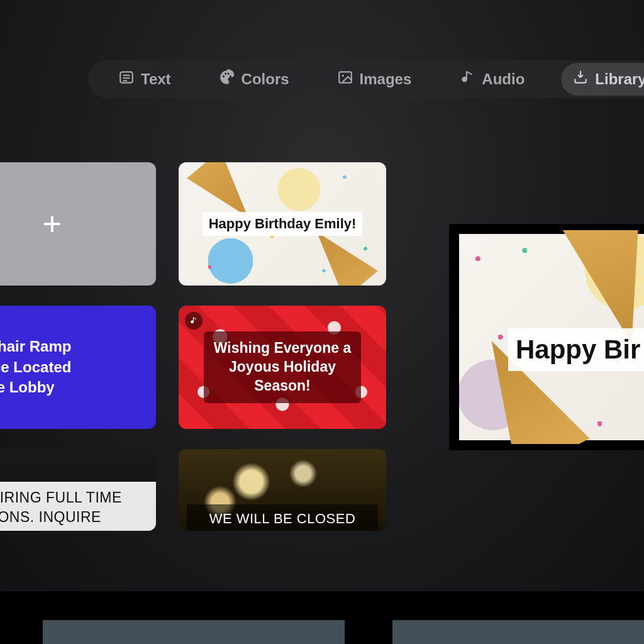  What do you see at coordinates (366, 79) in the screenshot?
I see `toolbar: Text Colors Images Audio Library` at bounding box center [366, 79].